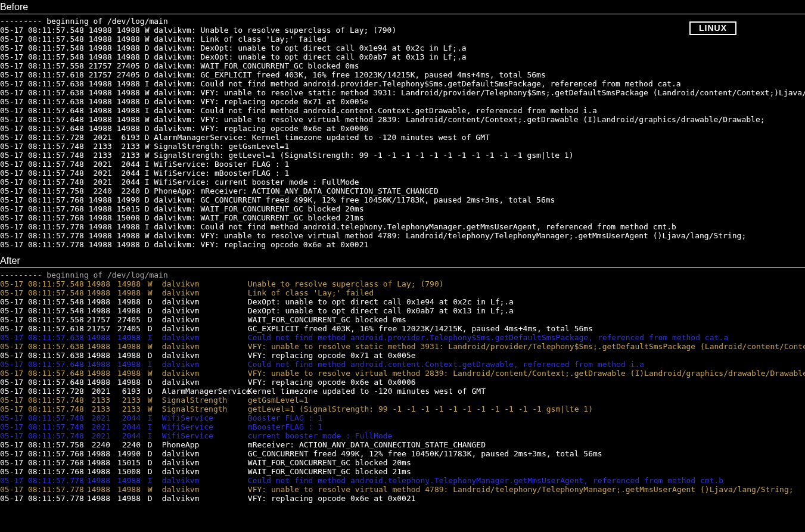  What do you see at coordinates (403, 444) in the screenshot?
I see `log-line: 05-17 08:11:57.75822402240 DPhoneAppmRec…` at bounding box center [403, 444].